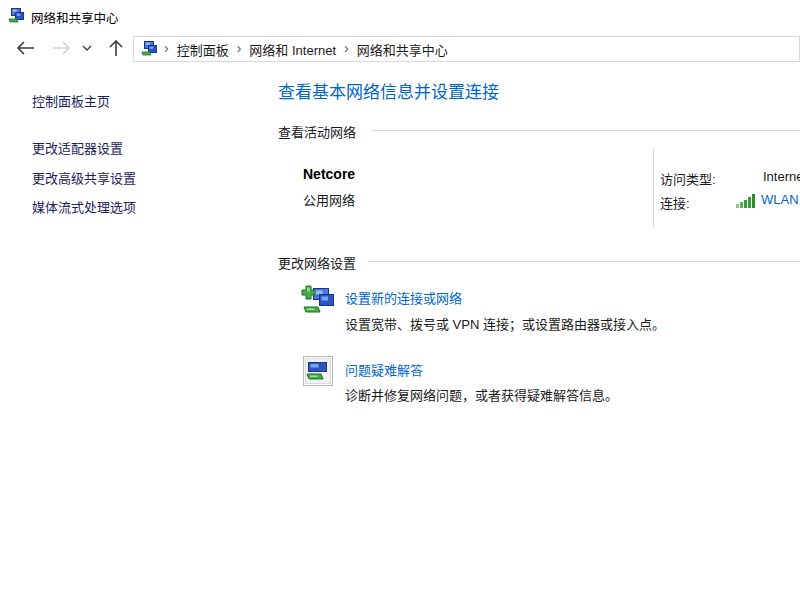 Image resolution: width=800 pixels, height=600 pixels. Describe the element at coordinates (84, 206) in the screenshot. I see `sidebar-item-media-streaming-options: 媒体流式处理选项` at that location.